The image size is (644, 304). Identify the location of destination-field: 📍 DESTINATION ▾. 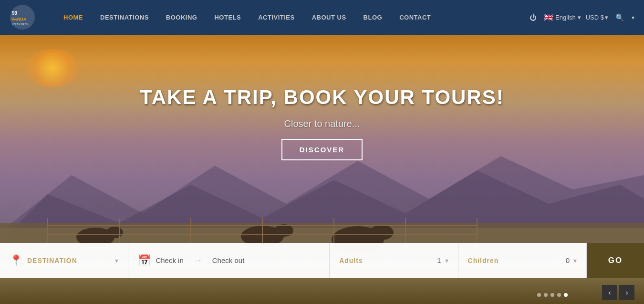
(64, 261).